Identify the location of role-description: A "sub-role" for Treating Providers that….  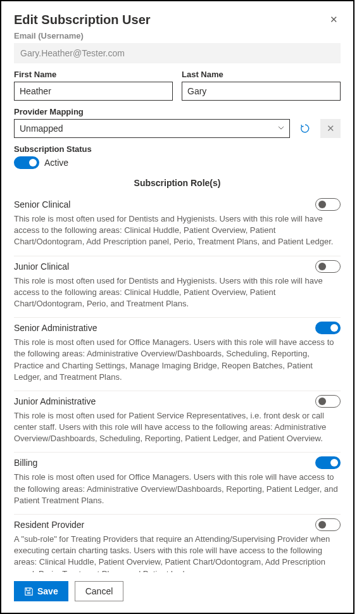
(177, 553).